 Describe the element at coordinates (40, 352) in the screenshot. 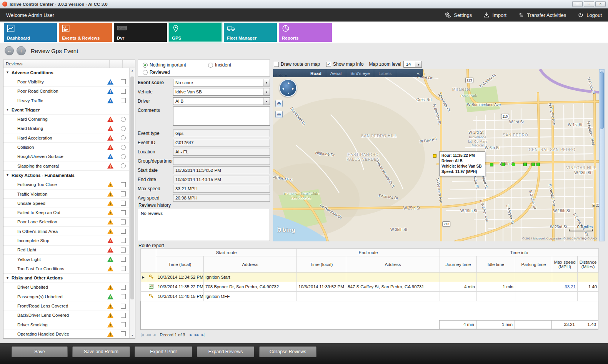

I see `save-button: Save` at that location.